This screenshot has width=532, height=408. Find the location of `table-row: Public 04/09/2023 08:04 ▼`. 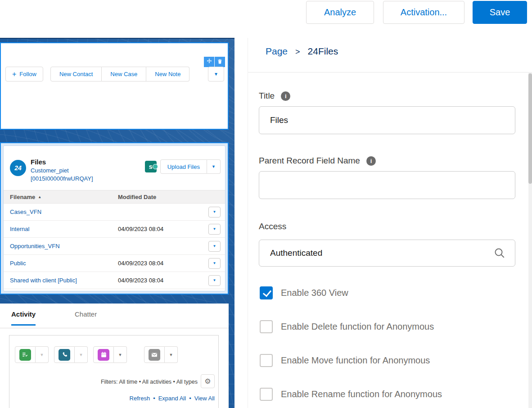

table-row: Public 04/09/2023 08:04 ▼ is located at coordinates (114, 263).